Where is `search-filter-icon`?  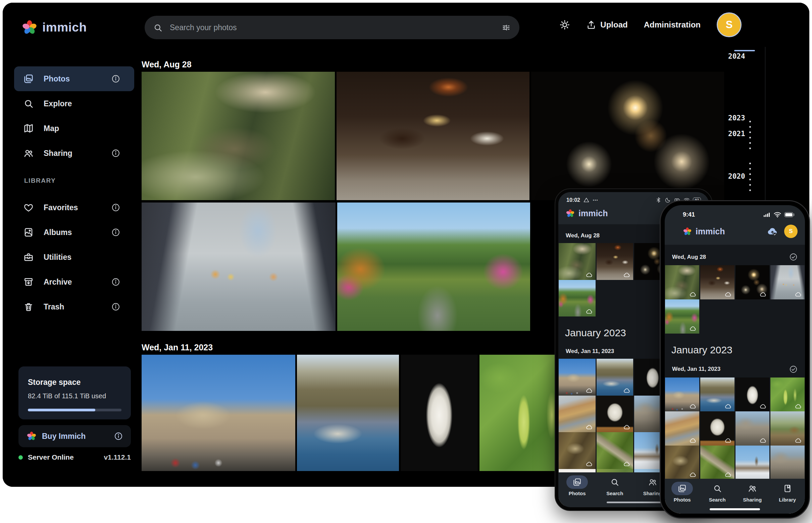
search-filter-icon is located at coordinates (506, 28).